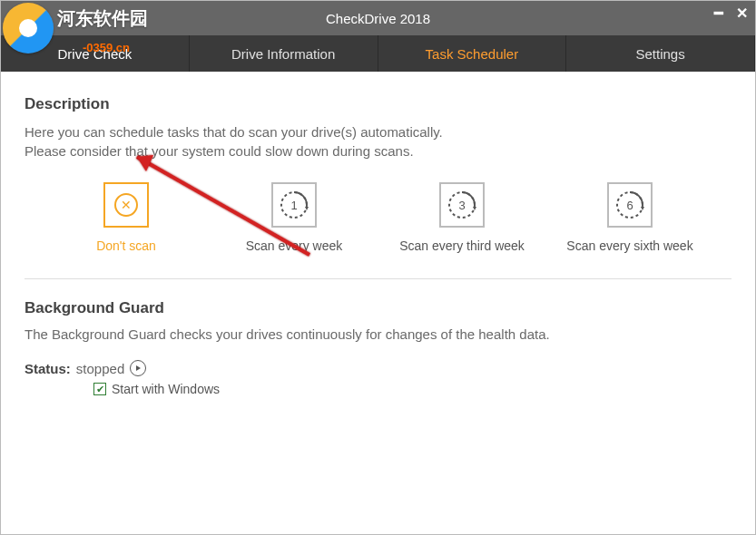  I want to click on close-icon: ✕, so click(742, 13).